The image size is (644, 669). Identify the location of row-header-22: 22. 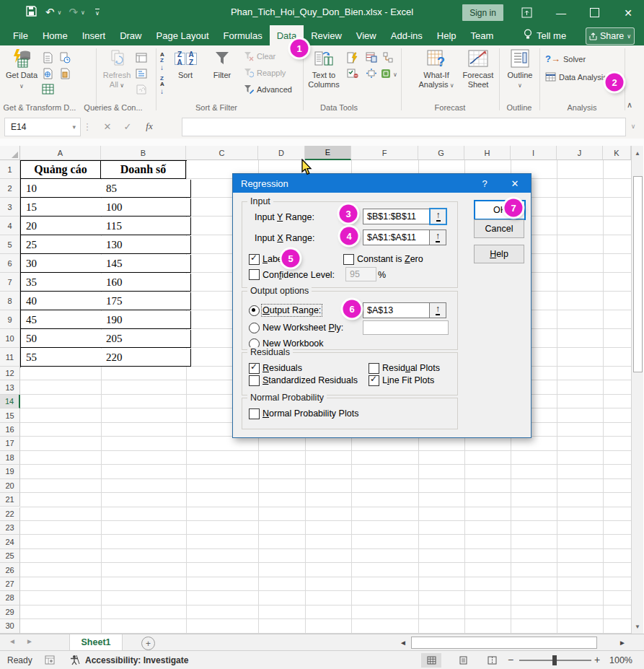
(10, 514).